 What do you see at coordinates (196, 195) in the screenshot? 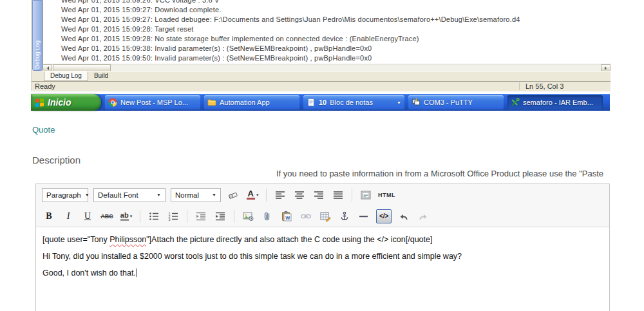
I see `font-size-dropdown: Normal▼` at bounding box center [196, 195].